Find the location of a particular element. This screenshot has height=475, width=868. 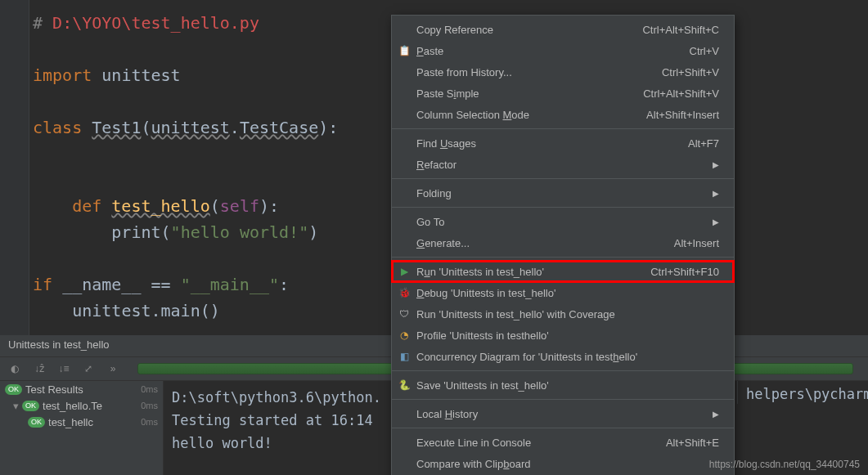

menu-concurrency-diagram: ◧Concurrency Diagram for 'Unittests in t… is located at coordinates (563, 356).